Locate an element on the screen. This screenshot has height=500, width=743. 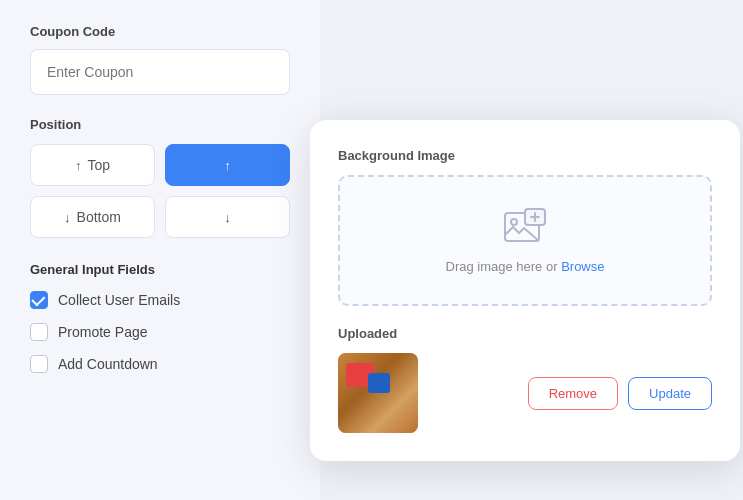
checkbox-add-countdown-box is located at coordinates (39, 364).